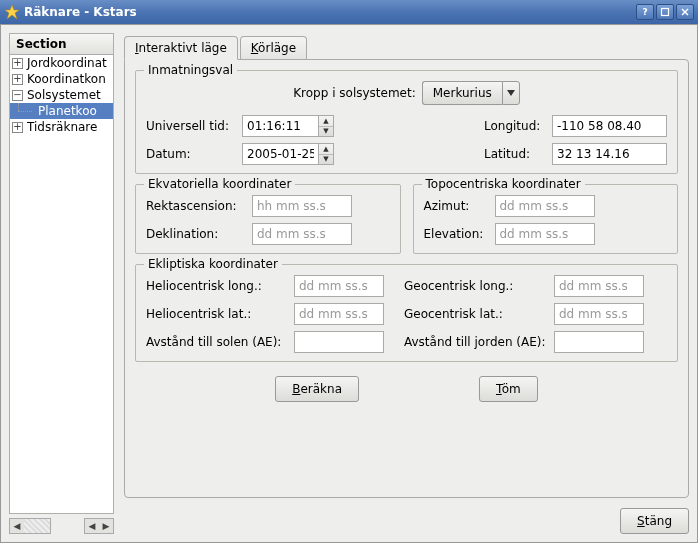 This screenshot has width=698, height=543. What do you see at coordinates (62, 284) in the screenshot?
I see `section-tree: + Jordkoordinat + Koordinatkon − Solsyst…` at bounding box center [62, 284].